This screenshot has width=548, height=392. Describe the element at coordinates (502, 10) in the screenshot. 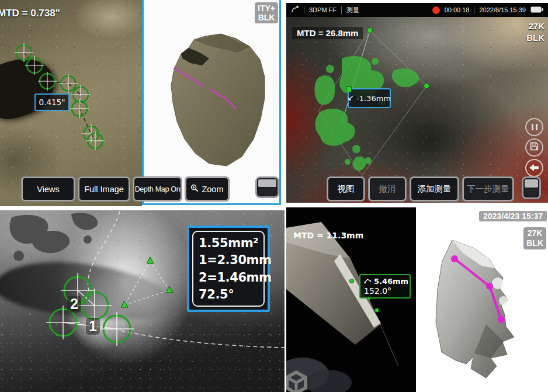

I see `datetime: 2022/8/15 15:39` at that location.